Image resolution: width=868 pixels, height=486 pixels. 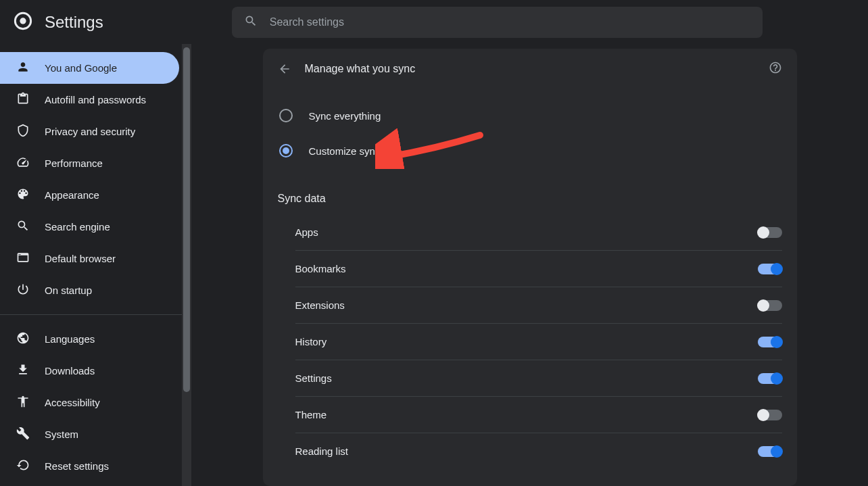 What do you see at coordinates (314, 379) in the screenshot?
I see `toggle-label: Settings` at bounding box center [314, 379].